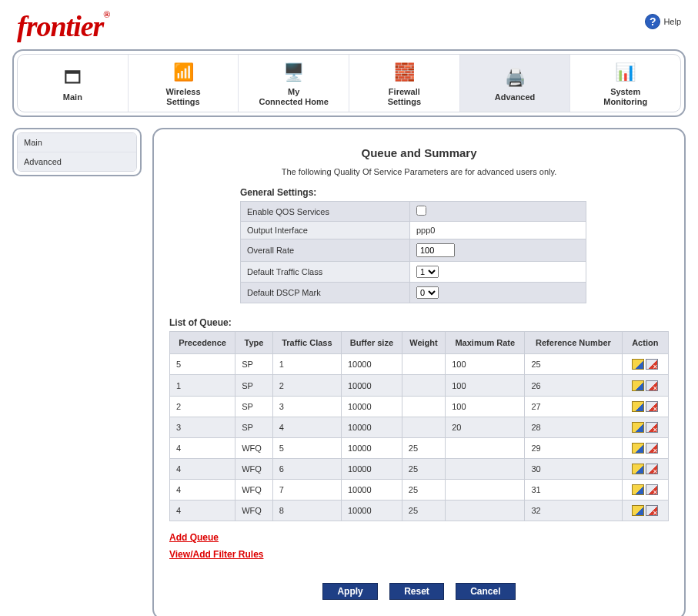 The image size is (698, 616). Describe the element at coordinates (184, 83) in the screenshot. I see `nav-item-wireless-settings: 📶WirelessSettings` at that location.